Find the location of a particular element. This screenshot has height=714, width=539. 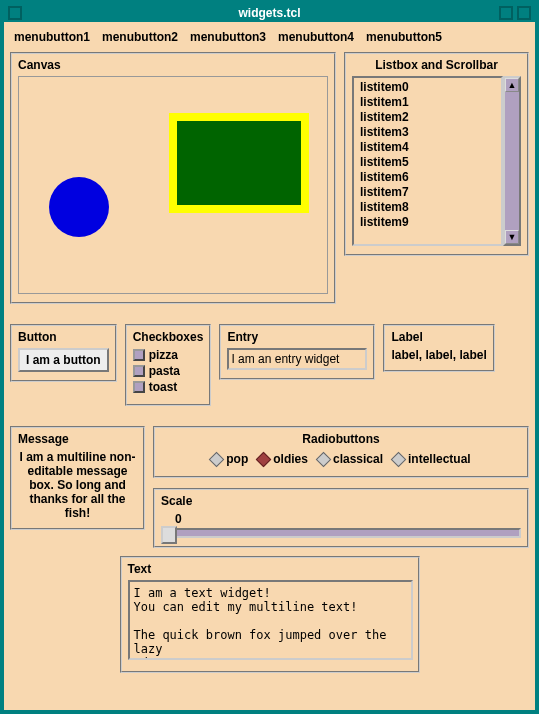

scale-group: Scale 0 is located at coordinates (341, 518).